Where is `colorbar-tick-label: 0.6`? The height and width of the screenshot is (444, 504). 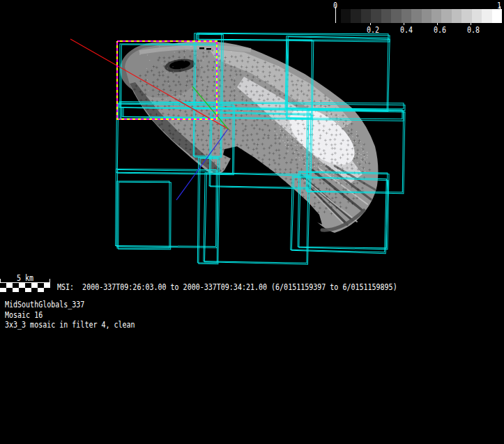 colorbar-tick-label: 0.6 is located at coordinates (440, 29).